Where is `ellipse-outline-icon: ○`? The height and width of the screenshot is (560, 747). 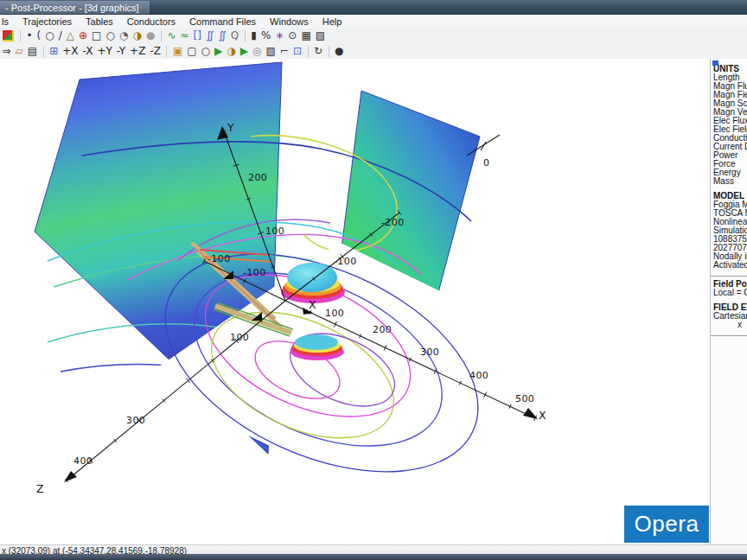
ellipse-outline-icon: ○ is located at coordinates (206, 51).